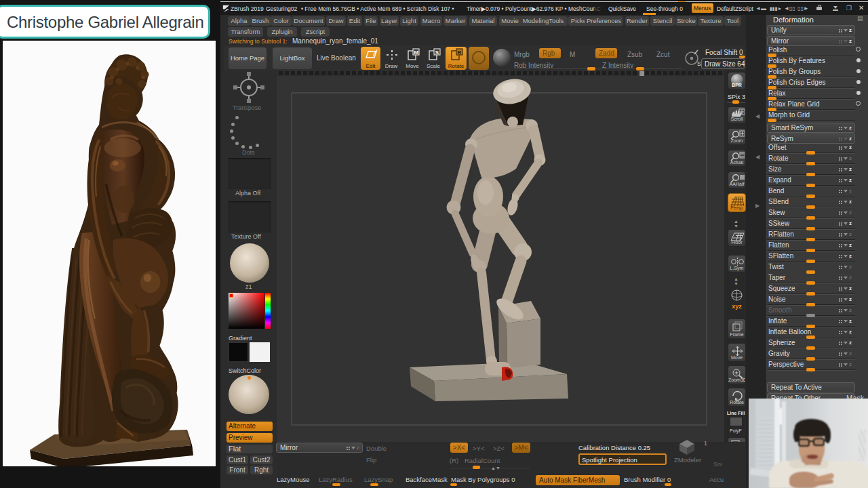  Describe the element at coordinates (437, 53) in the screenshot. I see `svg-text: S` at that location.